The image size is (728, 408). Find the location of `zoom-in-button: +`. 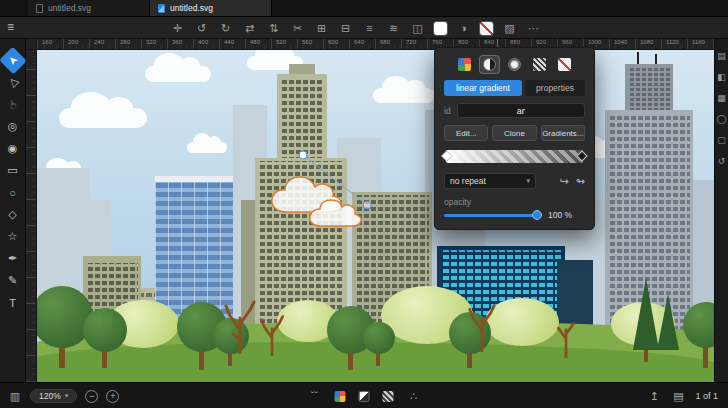

zoom-in-button: + is located at coordinates (112, 396).